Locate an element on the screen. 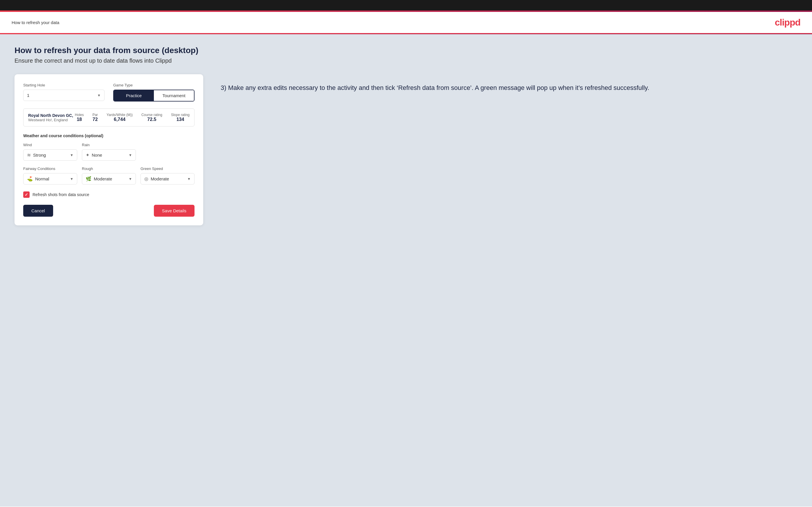  game-type-toggle: Practice Tournament is located at coordinates (154, 96).